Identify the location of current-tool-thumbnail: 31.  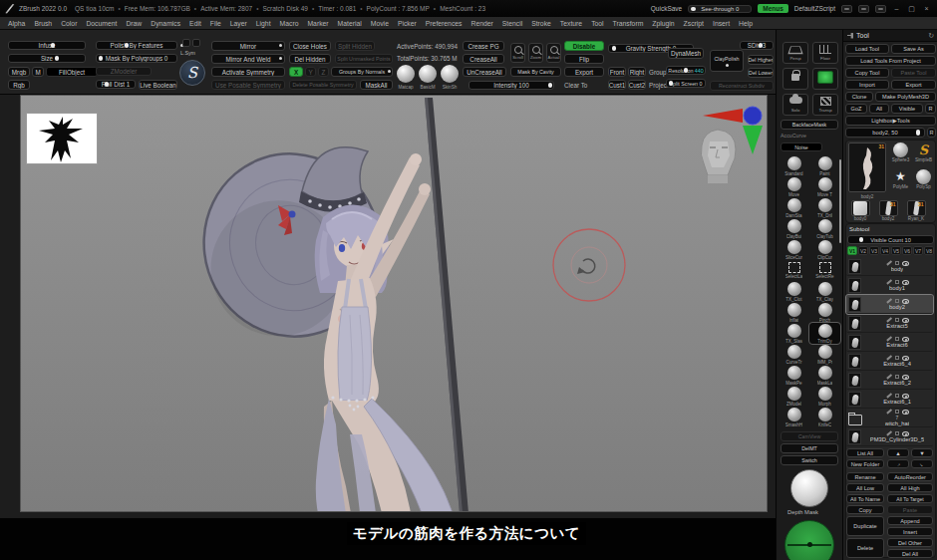
(867, 167).